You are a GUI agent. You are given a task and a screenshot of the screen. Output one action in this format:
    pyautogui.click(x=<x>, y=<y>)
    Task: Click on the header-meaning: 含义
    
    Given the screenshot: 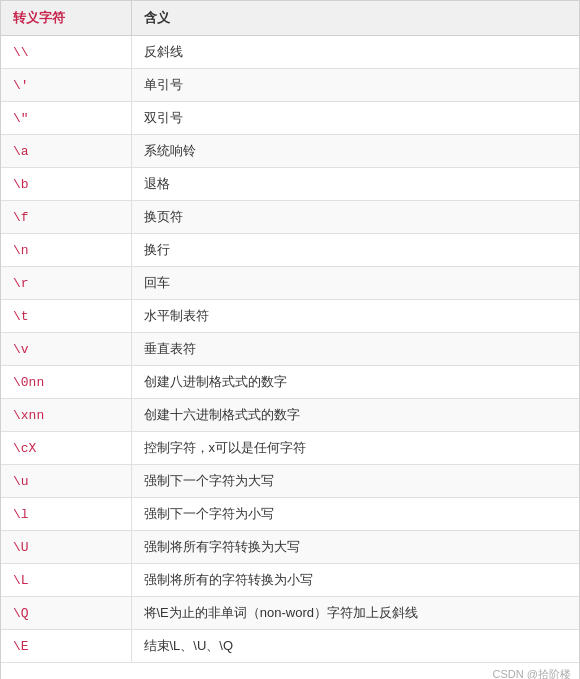 What is the action you would take?
    pyautogui.click(x=355, y=18)
    